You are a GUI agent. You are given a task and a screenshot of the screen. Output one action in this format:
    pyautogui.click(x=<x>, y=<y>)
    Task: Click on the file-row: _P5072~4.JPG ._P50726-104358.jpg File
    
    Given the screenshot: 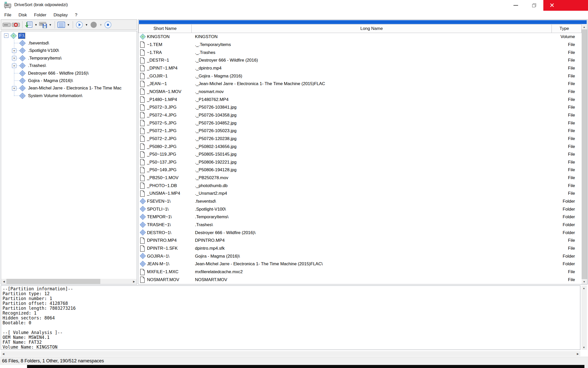 What is the action you would take?
    pyautogui.click(x=360, y=116)
    